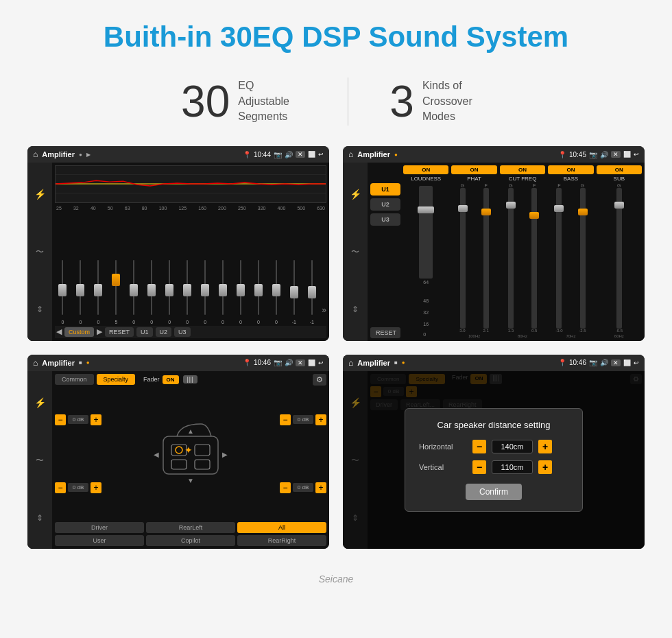  What do you see at coordinates (321, 154) in the screenshot?
I see `eq-back-icon: ↩` at bounding box center [321, 154].